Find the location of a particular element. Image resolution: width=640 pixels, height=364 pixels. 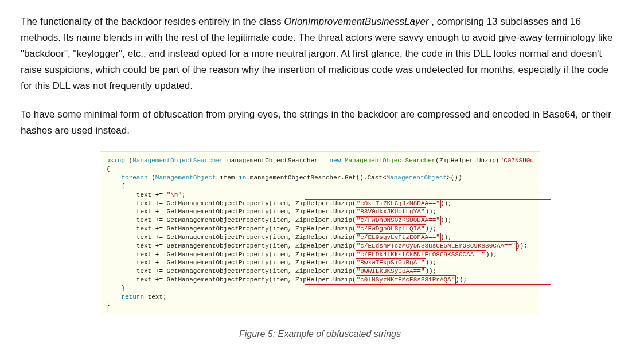

obf-str-7: "8wxwTEkpSi0uBgA=" is located at coordinates (391, 263).